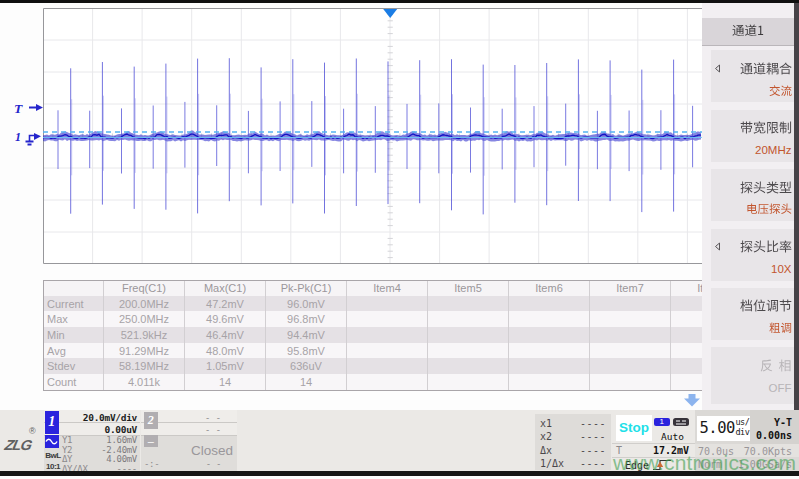 The height and width of the screenshot is (479, 799). Describe the element at coordinates (29, 137) in the screenshot. I see `channel1-position-marker: 1` at that location.